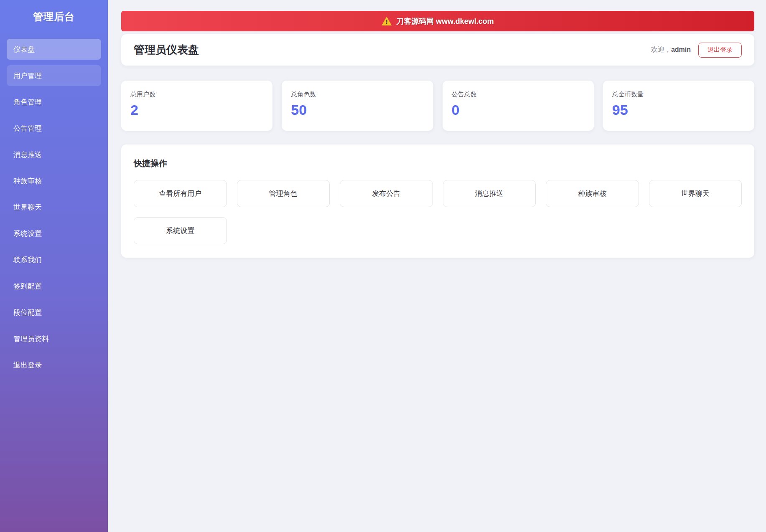 The width and height of the screenshot is (766, 532). I want to click on stats-row: 总用户数2总角色数50公告总数0总金币数量95, so click(438, 106).